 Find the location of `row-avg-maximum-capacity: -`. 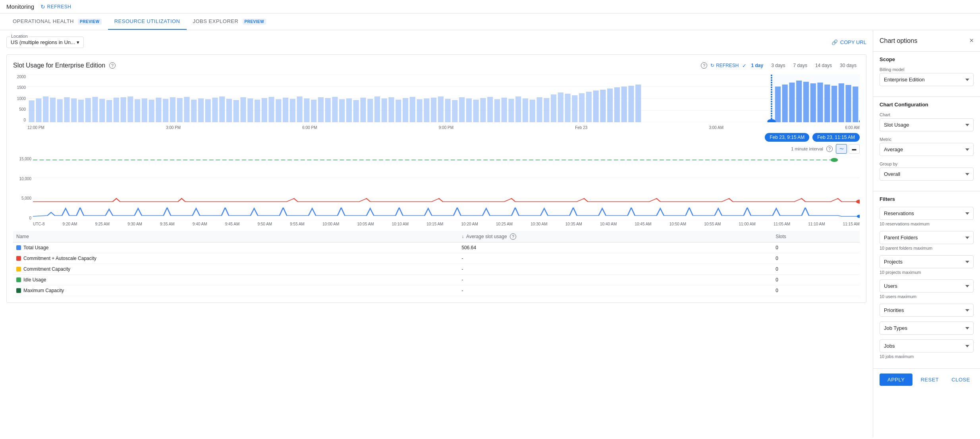

row-avg-maximum-capacity: - is located at coordinates (615, 291).